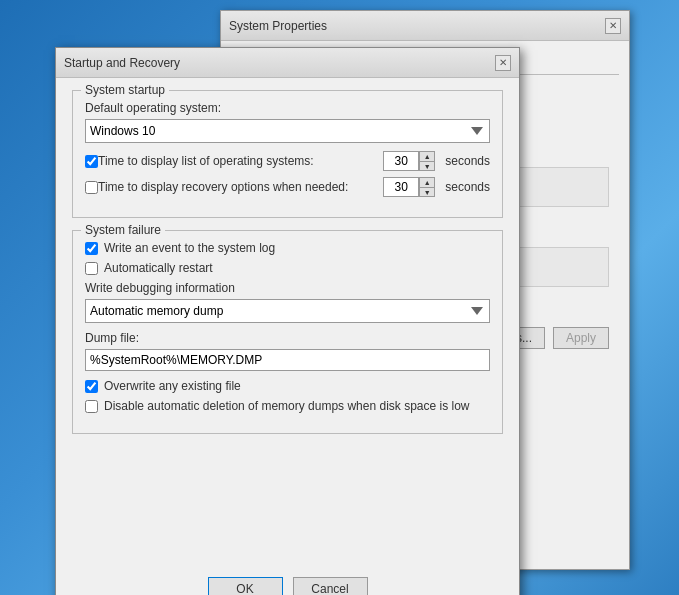 The image size is (679, 595). What do you see at coordinates (401, 161) in the screenshot?
I see `display-list-input` at bounding box center [401, 161].